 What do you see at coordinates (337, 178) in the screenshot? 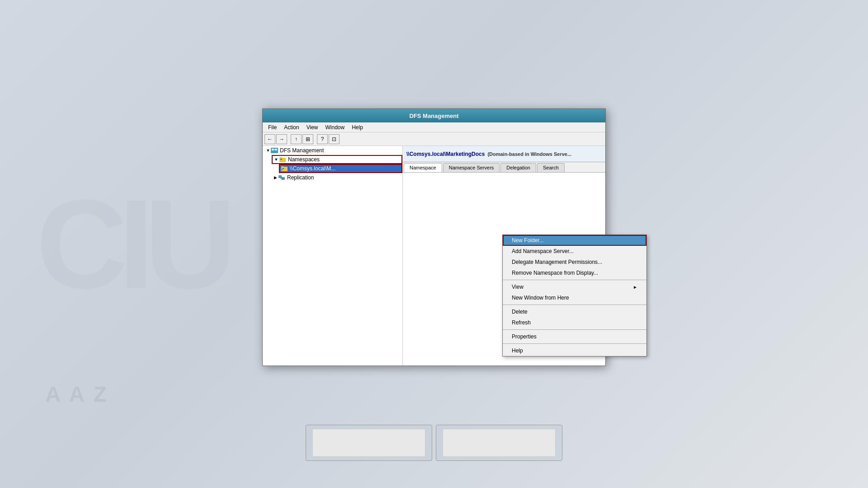
I see `tree-item-replication: ▶ Replication` at bounding box center [337, 178].